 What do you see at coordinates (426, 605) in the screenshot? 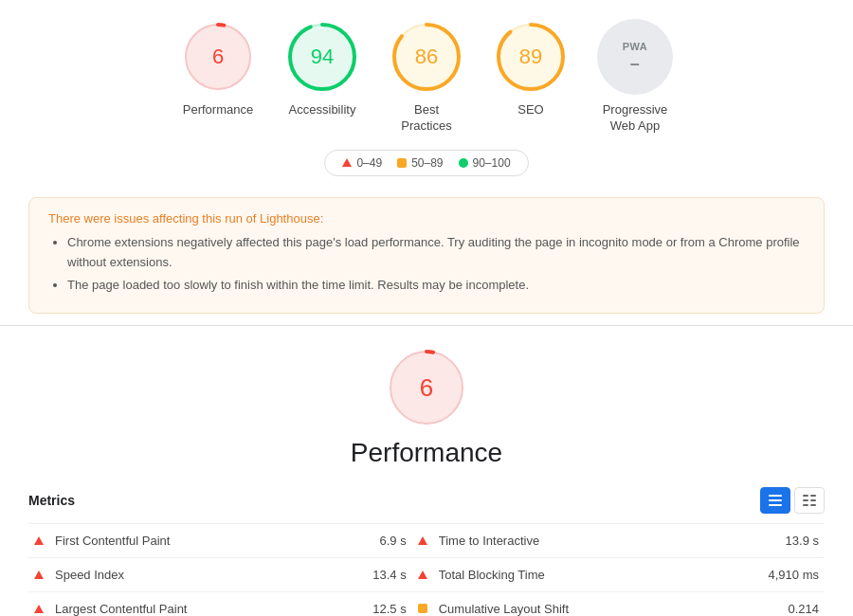
I see `table-row: Largest Contentful Paint 12.5 s Cumulati…` at bounding box center [426, 605].